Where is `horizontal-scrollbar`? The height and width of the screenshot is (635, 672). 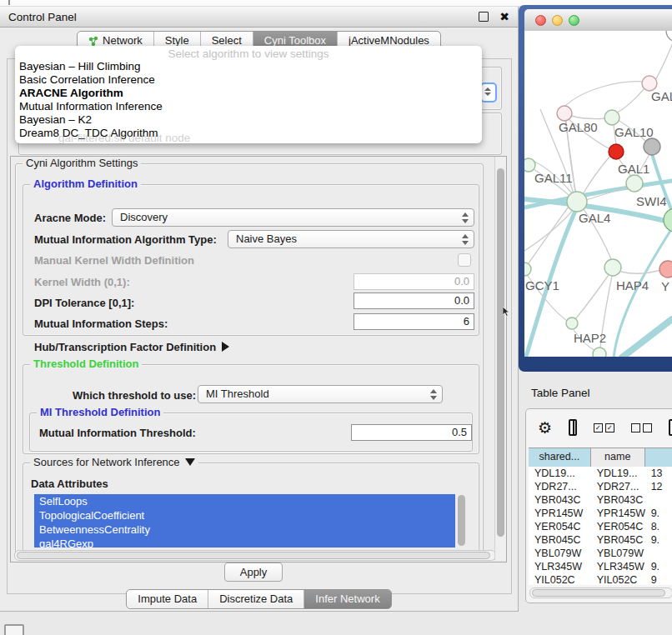 horizontal-scrollbar is located at coordinates (255, 555).